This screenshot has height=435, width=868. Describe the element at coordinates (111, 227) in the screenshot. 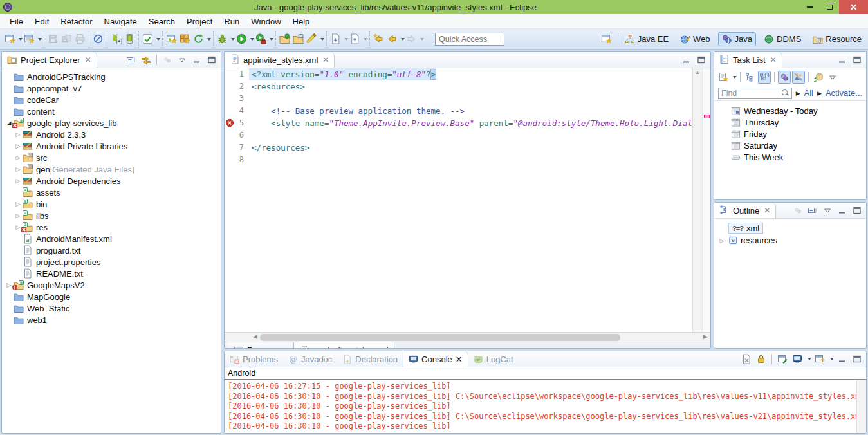

I see `tree-item-res: ▷ares` at that location.